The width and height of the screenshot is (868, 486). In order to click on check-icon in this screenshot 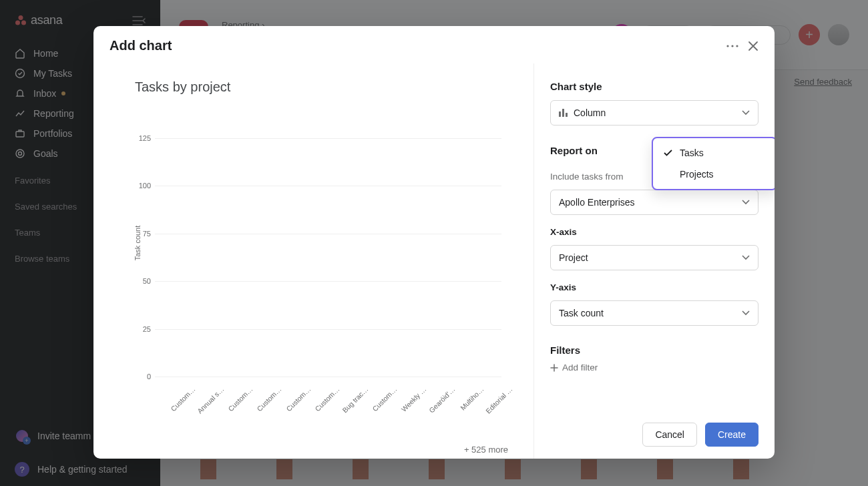, I will do `click(668, 153)`.